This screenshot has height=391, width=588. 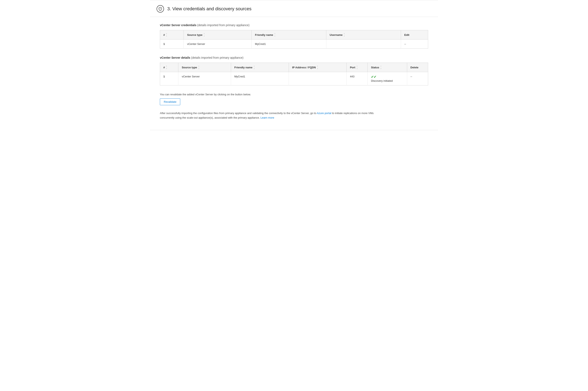 What do you see at coordinates (294, 79) in the screenshot?
I see `details-tbody: 1 vCenter Server MyCred1 443` at bounding box center [294, 79].